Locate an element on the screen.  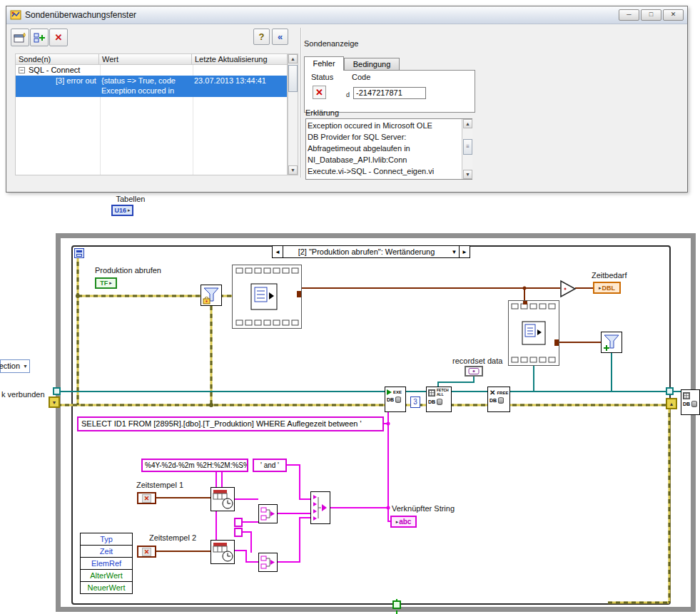
event-field-zeit: Zeit is located at coordinates (106, 551).